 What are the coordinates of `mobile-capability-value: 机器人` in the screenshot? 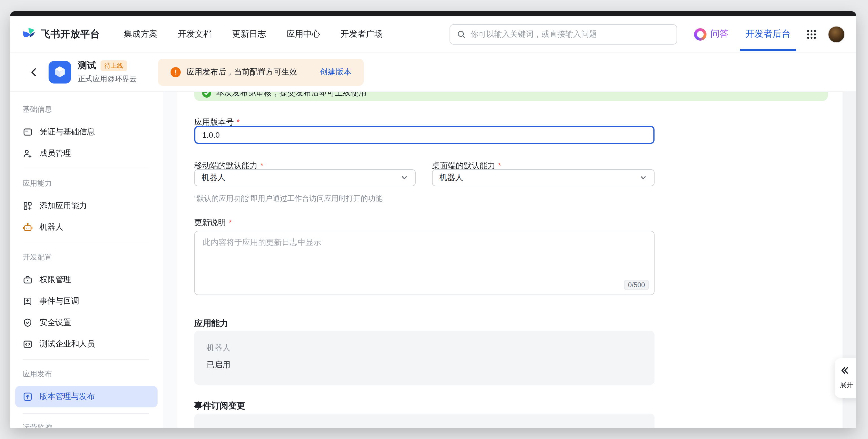 It's located at (301, 178).